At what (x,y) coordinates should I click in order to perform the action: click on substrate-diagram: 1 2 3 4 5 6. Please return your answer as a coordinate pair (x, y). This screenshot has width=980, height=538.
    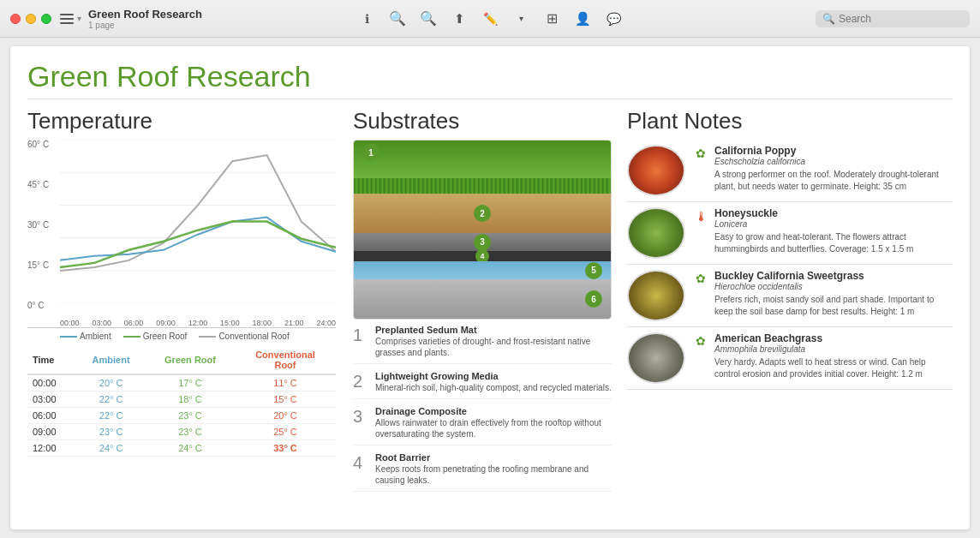
    Looking at the image, I should click on (482, 230).